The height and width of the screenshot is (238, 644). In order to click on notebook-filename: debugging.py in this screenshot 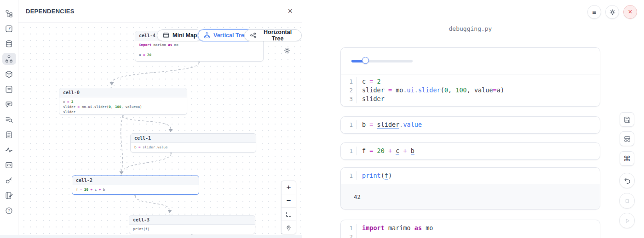, I will do `click(470, 28)`.